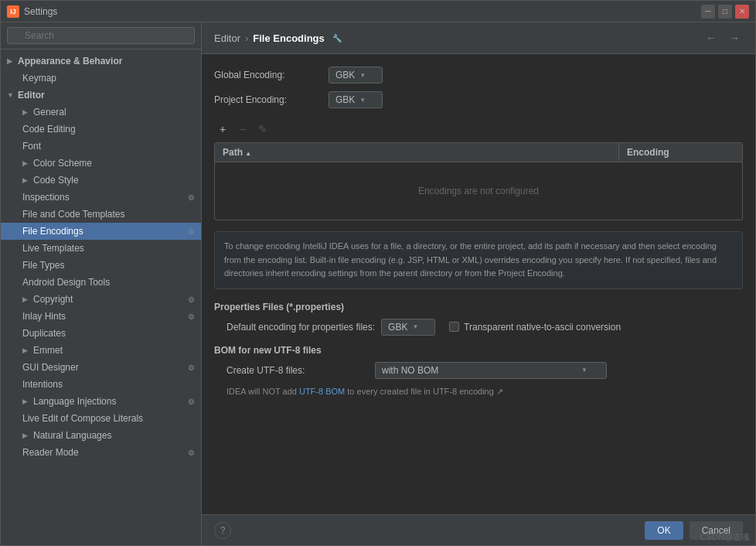 This screenshot has height=546, width=756. What do you see at coordinates (725, 12) in the screenshot?
I see `maximize-button: □` at bounding box center [725, 12].